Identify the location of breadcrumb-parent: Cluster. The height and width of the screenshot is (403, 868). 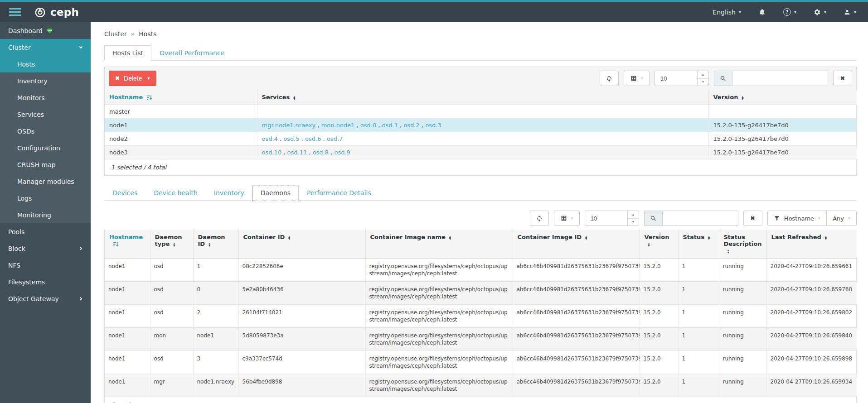
(116, 34).